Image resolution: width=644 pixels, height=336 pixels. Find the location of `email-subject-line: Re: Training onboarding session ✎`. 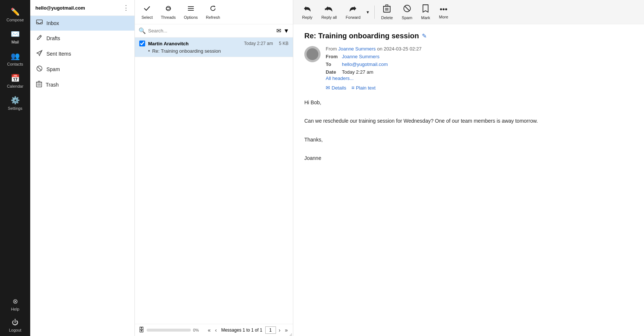

email-subject-line: Re: Training onboarding session ✎ is located at coordinates (469, 36).